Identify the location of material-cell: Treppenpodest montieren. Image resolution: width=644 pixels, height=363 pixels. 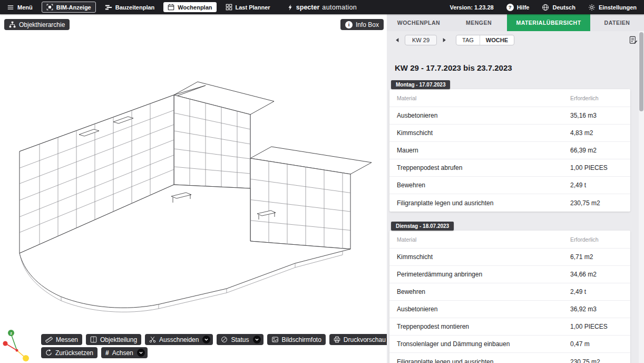
(484, 327).